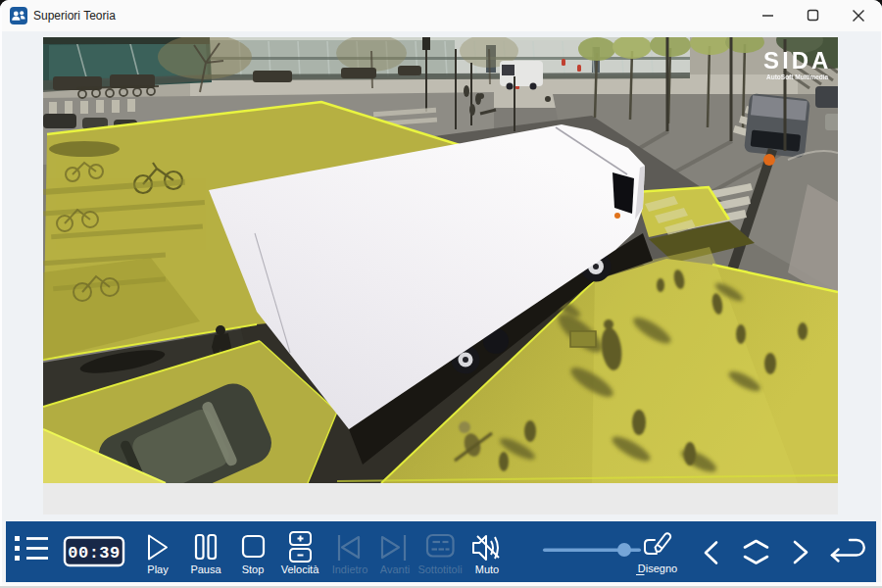 This screenshot has height=588, width=882. What do you see at coordinates (798, 76) in the screenshot?
I see `svg-text: AutoSoft Multimedia` at bounding box center [798, 76].